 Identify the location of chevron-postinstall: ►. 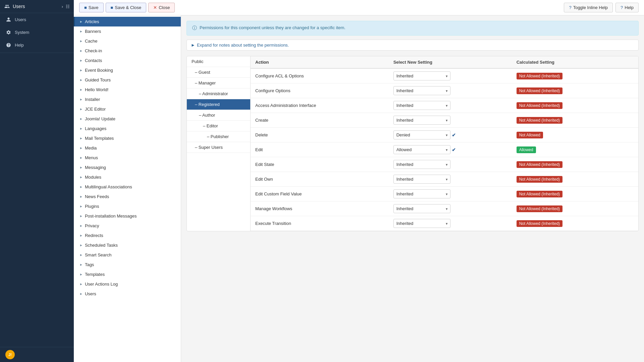
(81, 216).